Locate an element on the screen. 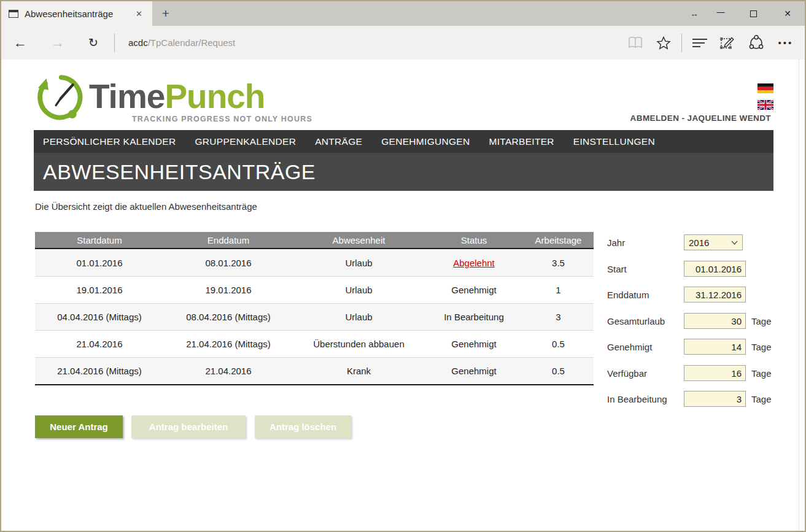  nav-item-persoenlicher-kalender: PERSÖNLICHER KALENDER is located at coordinates (109, 142).